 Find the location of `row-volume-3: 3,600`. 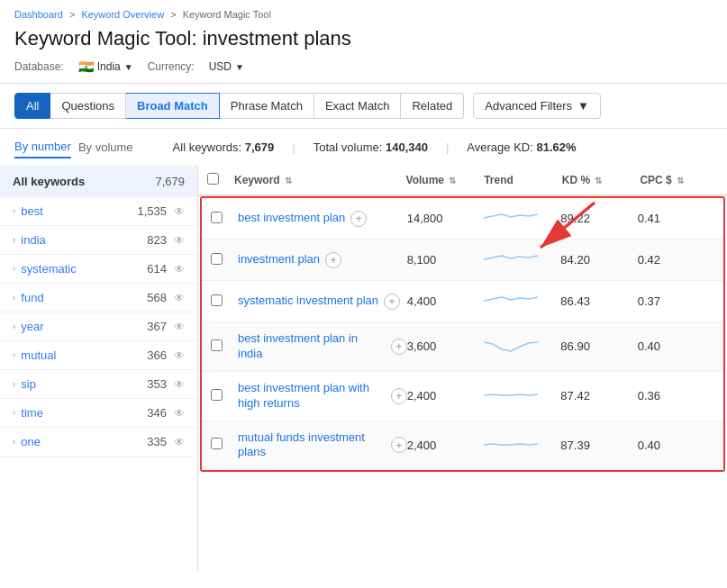

row-volume-3: 3,600 is located at coordinates (445, 346).